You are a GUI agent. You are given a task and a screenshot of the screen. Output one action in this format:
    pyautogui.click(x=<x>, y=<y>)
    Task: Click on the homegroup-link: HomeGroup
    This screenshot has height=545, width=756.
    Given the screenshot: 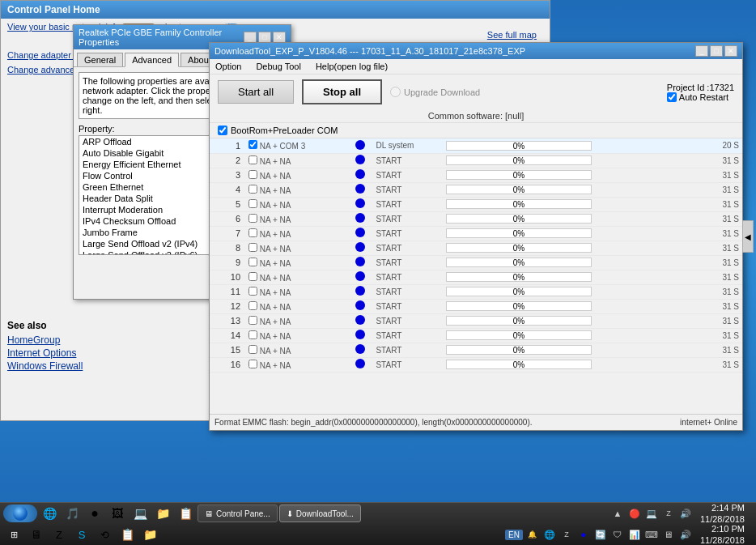 What is the action you would take?
    pyautogui.click(x=45, y=340)
    